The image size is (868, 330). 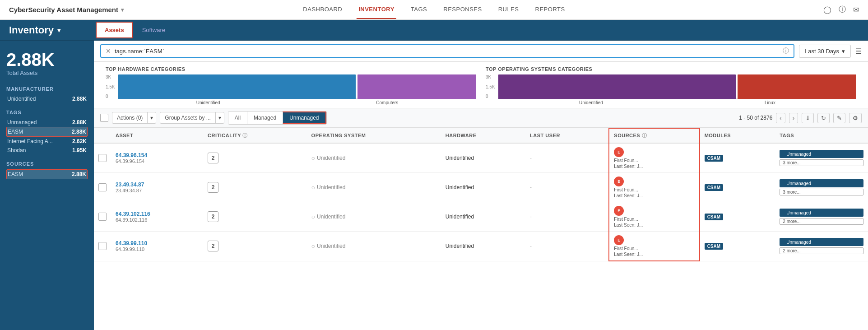 What do you see at coordinates (786, 51) in the screenshot?
I see `search-help-icon: ⓘ` at bounding box center [786, 51].